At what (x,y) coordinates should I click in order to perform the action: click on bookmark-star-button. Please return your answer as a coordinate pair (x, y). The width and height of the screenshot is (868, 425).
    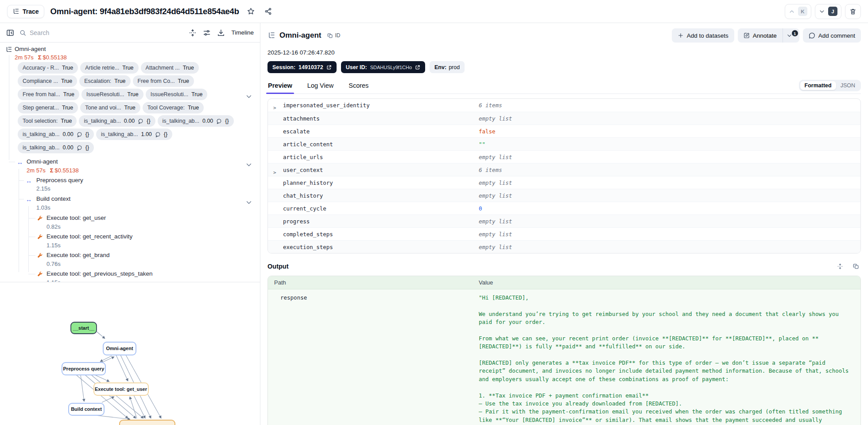
    Looking at the image, I should click on (251, 12).